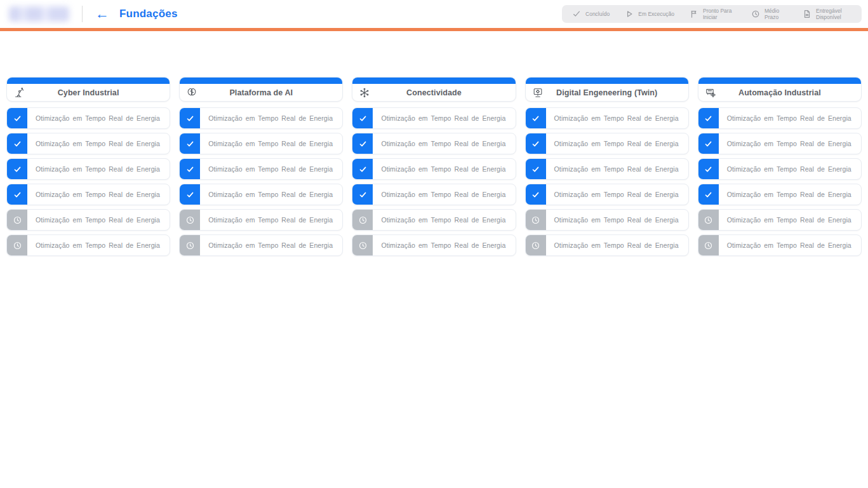 The width and height of the screenshot is (868, 488). Describe the element at coordinates (39, 14) in the screenshot. I see `logo-blurred` at that location.